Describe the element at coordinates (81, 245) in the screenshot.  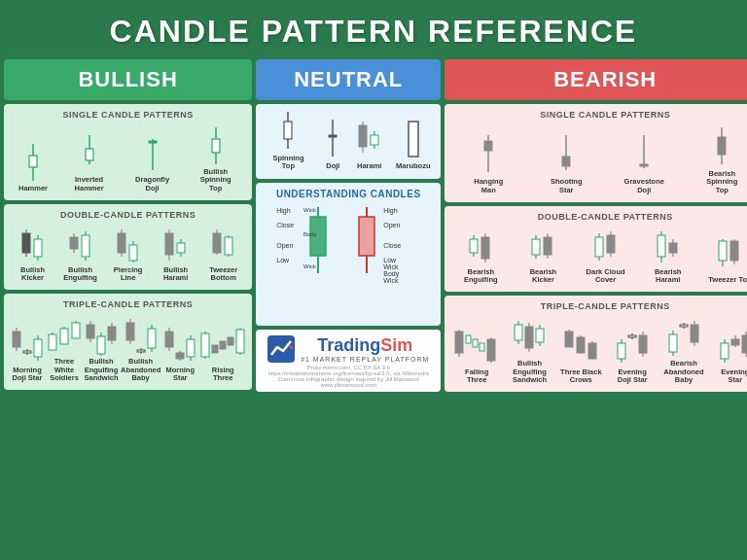
I see `bullish-engulfing-candle` at that location.